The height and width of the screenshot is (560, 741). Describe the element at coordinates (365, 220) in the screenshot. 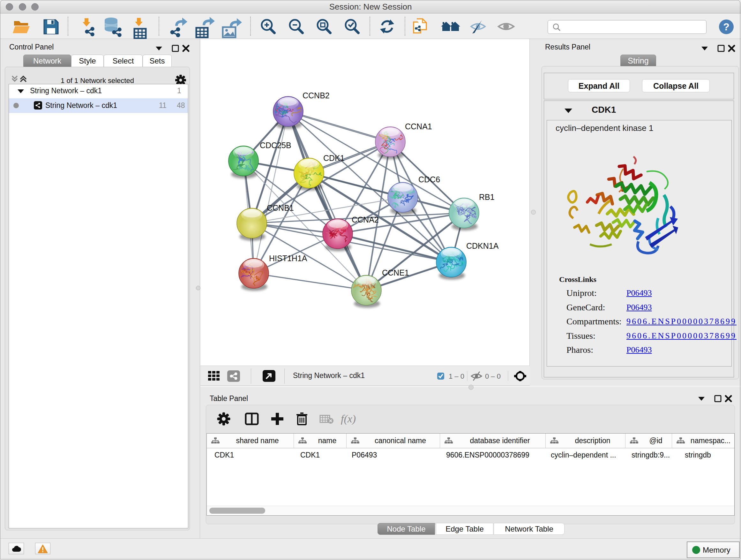

I see `svg-text: CCNA2` at that location.